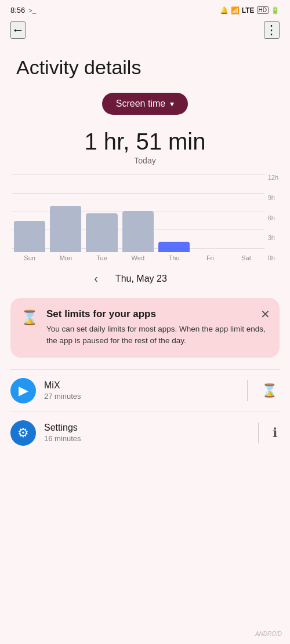 This screenshot has width=290, height=644. What do you see at coordinates (158, 335) in the screenshot?
I see `info-card-body: You can set daily limits for most apps. …` at bounding box center [158, 335].